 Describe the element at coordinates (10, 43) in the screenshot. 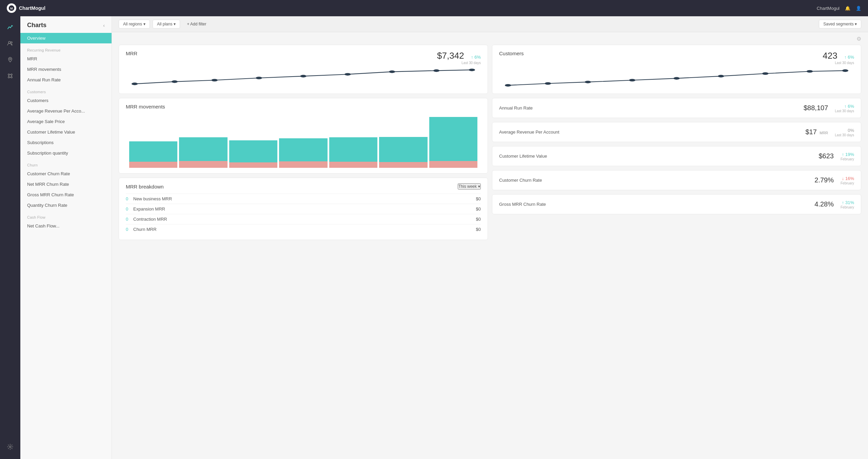

I see `sidebar-icon-users` at that location.